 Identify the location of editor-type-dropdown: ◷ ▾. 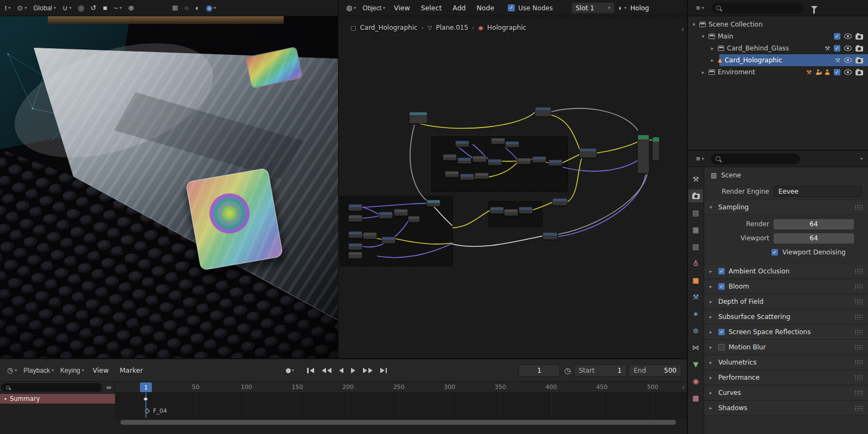
(12, 371).